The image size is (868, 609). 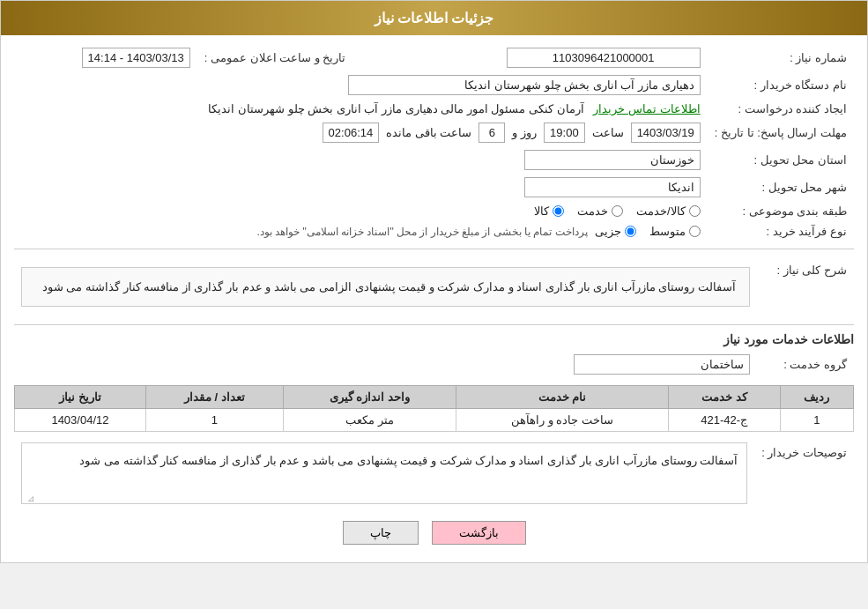 I want to click on resize-handle: ⊿, so click(x=29, y=496).